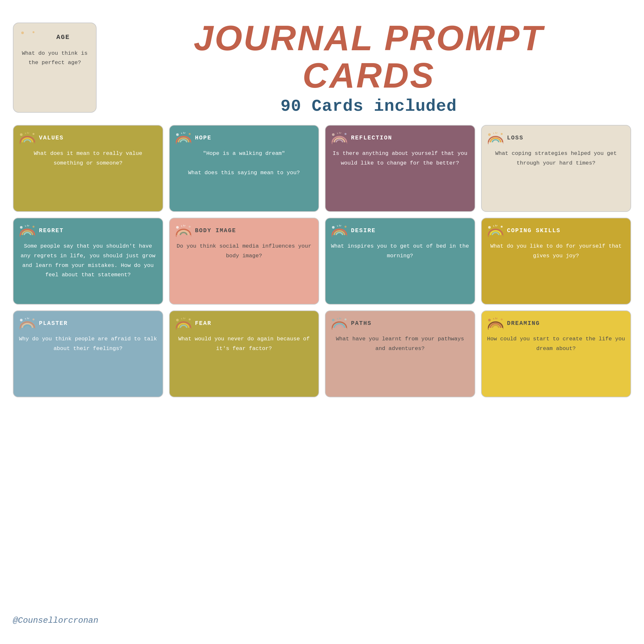  Describe the element at coordinates (372, 138) in the screenshot. I see `card-title-reflection: REFLECTION` at that location.